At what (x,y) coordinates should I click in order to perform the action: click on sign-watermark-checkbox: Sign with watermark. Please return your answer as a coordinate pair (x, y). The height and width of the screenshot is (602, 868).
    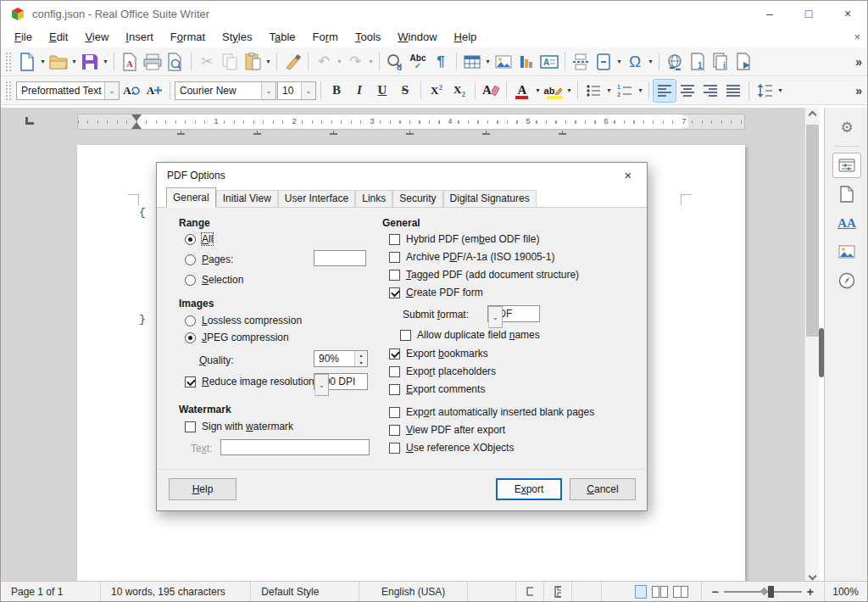
    Looking at the image, I should click on (239, 426).